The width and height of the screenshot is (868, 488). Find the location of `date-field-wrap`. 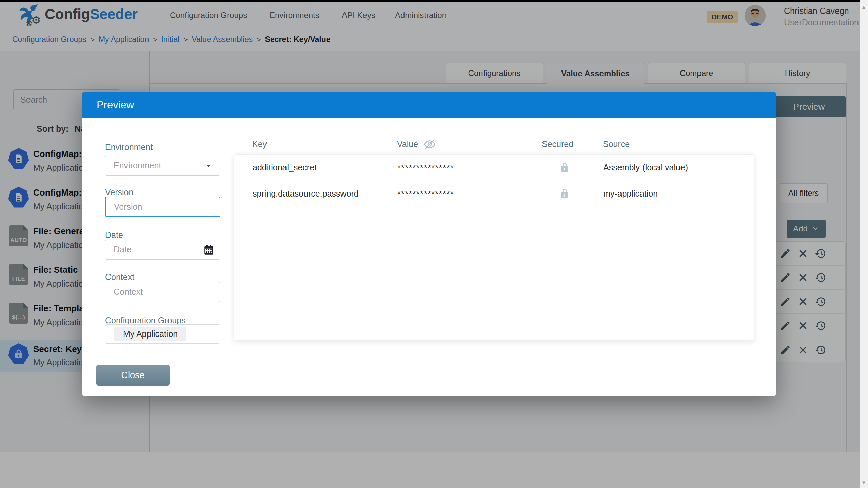

date-field-wrap is located at coordinates (163, 249).